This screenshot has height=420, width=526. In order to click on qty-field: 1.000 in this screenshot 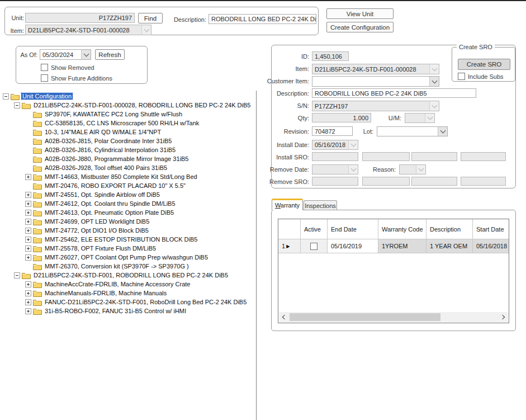, I will do `click(342, 117)`.